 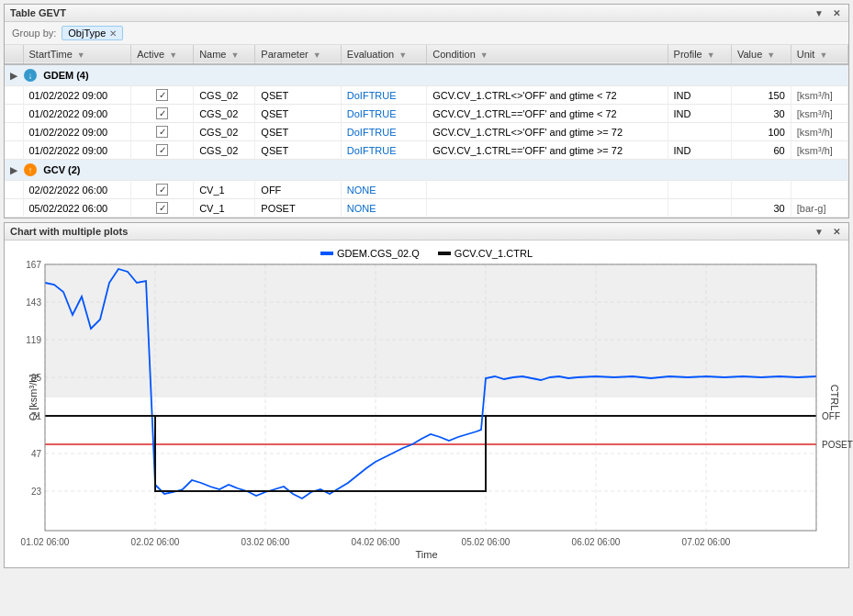 I want to click on th-starttime: StartTime ▼, so click(x=77, y=55).